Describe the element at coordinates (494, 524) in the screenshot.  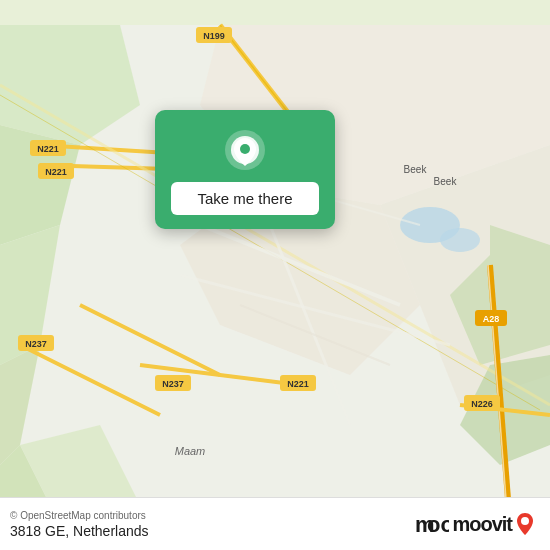
I see `moovit-wordmark: moovit` at that location.